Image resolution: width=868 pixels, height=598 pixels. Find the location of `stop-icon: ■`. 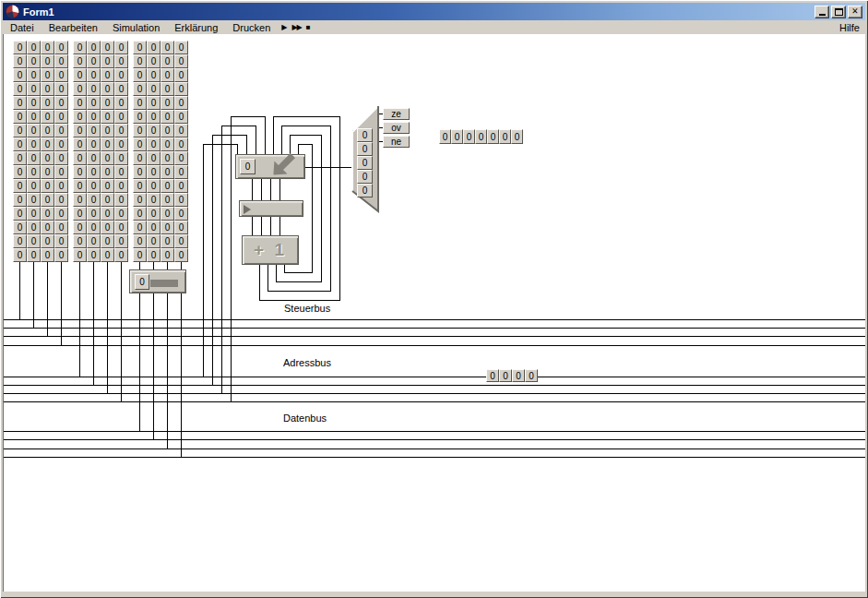

stop-icon: ■ is located at coordinates (308, 28).